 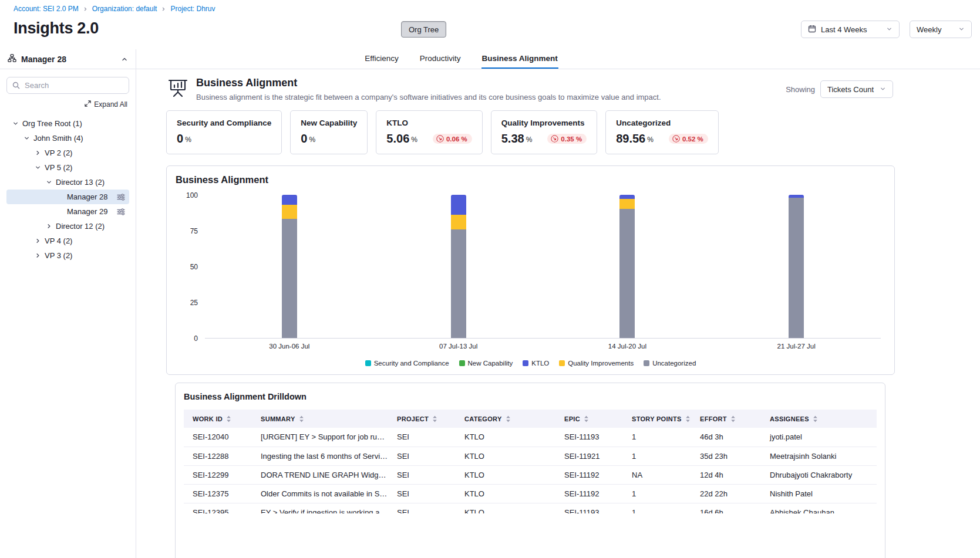 What do you see at coordinates (320, 475) in the screenshot?
I see `table-cell: DORA TREND LINE GRAPH Widgets is n...` at bounding box center [320, 475].